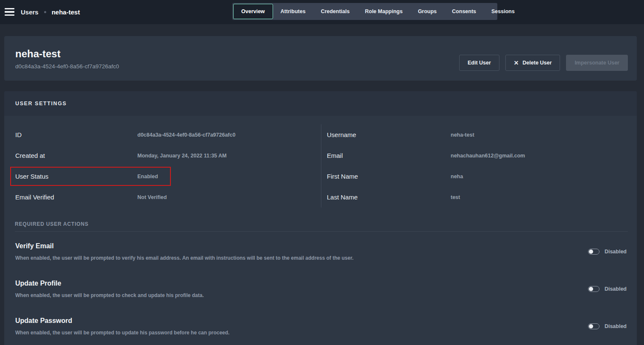  I want to click on verify-email-toggle, so click(594, 252).